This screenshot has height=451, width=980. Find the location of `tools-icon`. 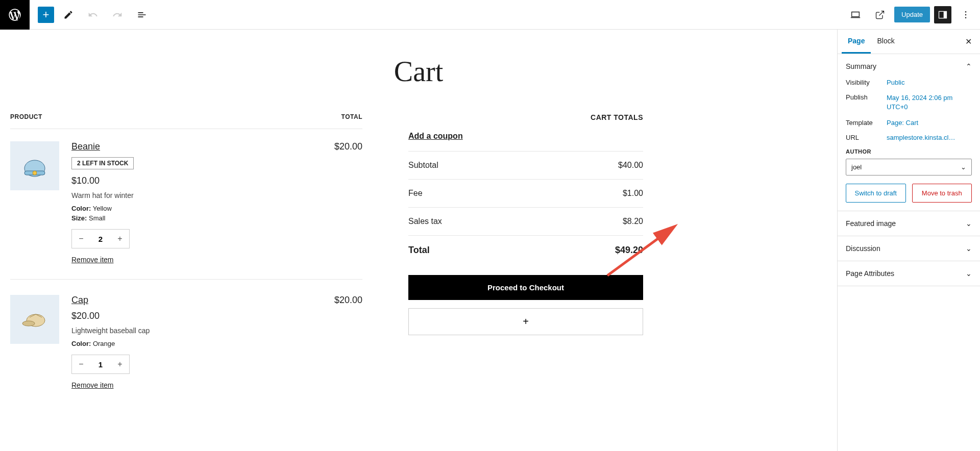

tools-icon is located at coordinates (68, 15).